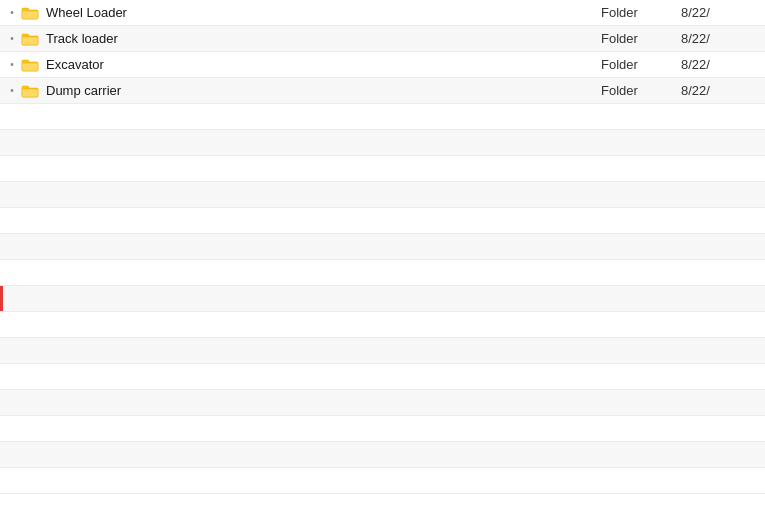 The image size is (765, 520). I want to click on file-name: Dump carrier, so click(324, 90).